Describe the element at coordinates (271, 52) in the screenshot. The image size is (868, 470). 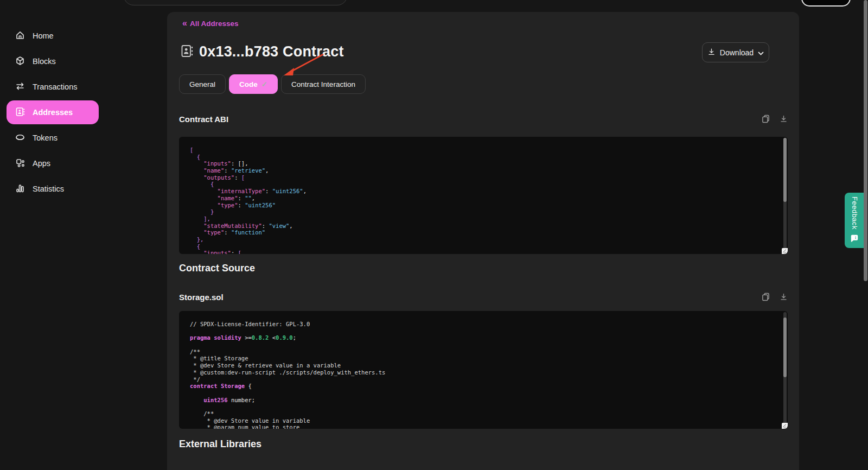
I see `page-title: 0x13...b783 Contract` at that location.